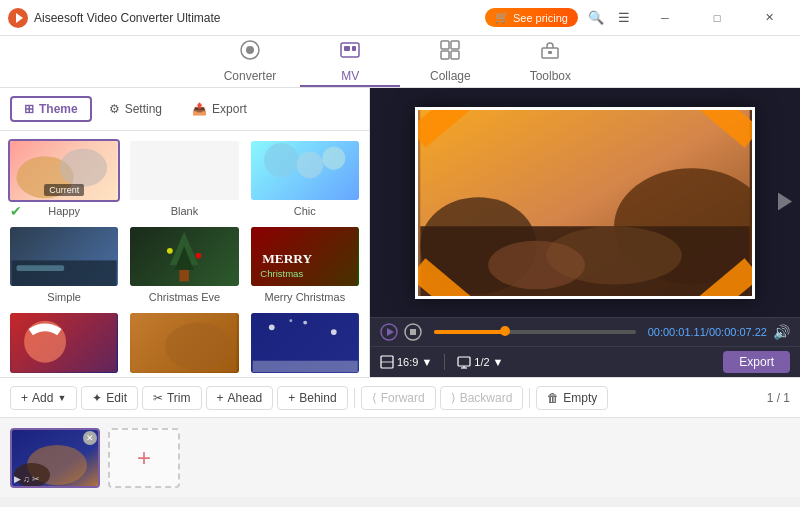 Image resolution: width=800 pixels, height=507 pixels. Describe the element at coordinates (64, 342) in the screenshot. I see `theme-santa-claus-thumb` at that location.